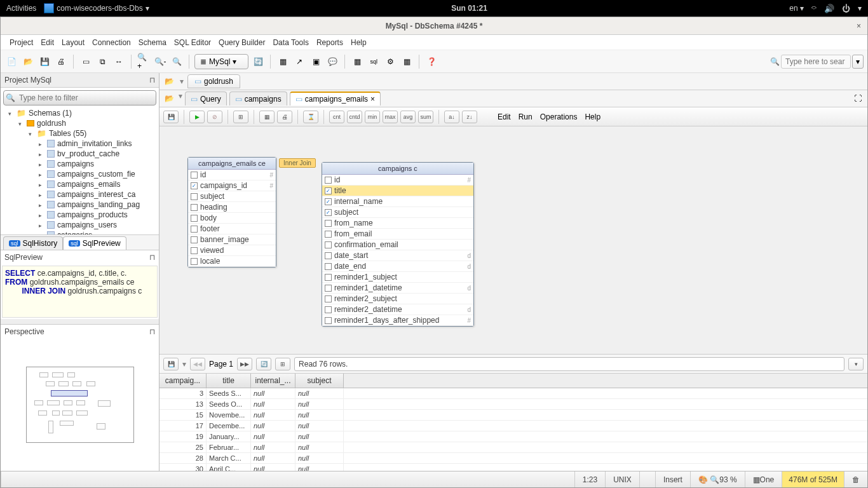  Describe the element at coordinates (95, 243) in the screenshot. I see `tab-sqlpreview: sqlSqlPreview` at that location.